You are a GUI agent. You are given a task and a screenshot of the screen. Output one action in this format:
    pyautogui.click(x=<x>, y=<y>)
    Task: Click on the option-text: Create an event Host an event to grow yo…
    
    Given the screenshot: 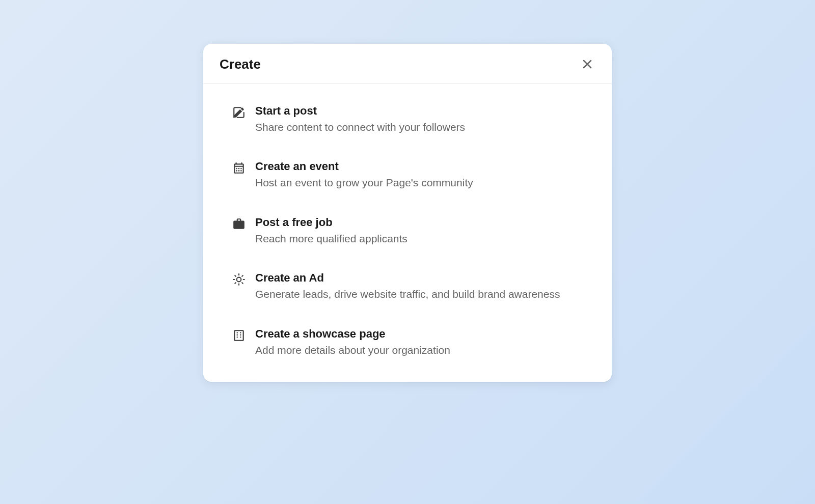 What is the action you would take?
    pyautogui.click(x=419, y=175)
    